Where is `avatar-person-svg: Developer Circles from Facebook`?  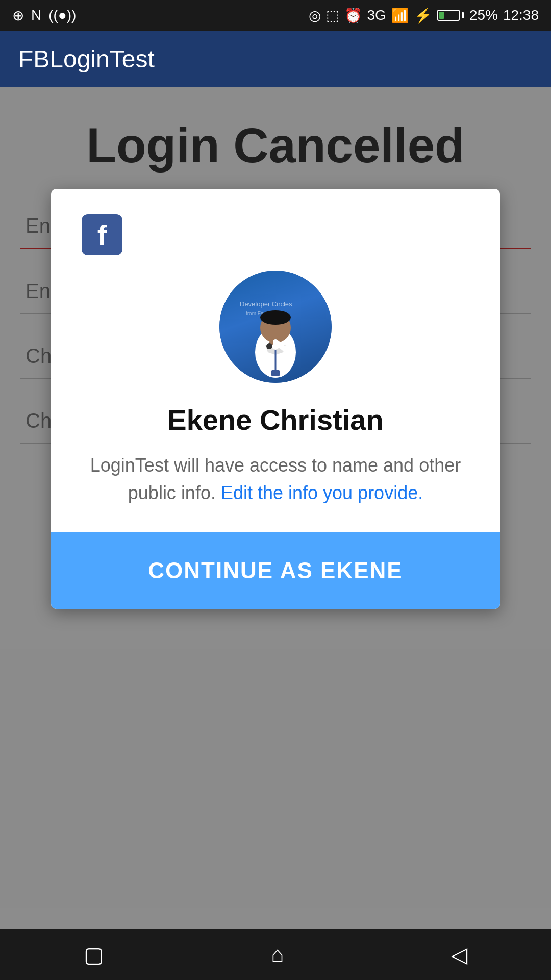 avatar-person-svg: Developer Circles from Facebook is located at coordinates (276, 337).